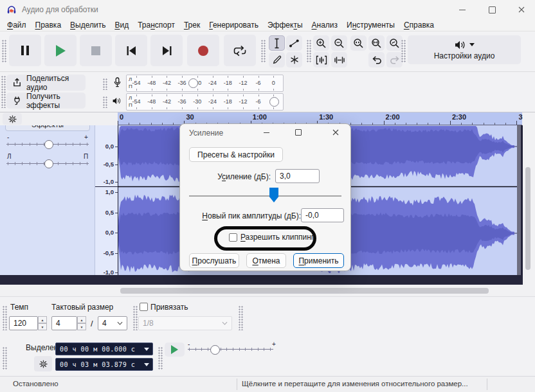 The image size is (535, 392). I want to click on vertical-scrollbar-thumb, so click(528, 218).